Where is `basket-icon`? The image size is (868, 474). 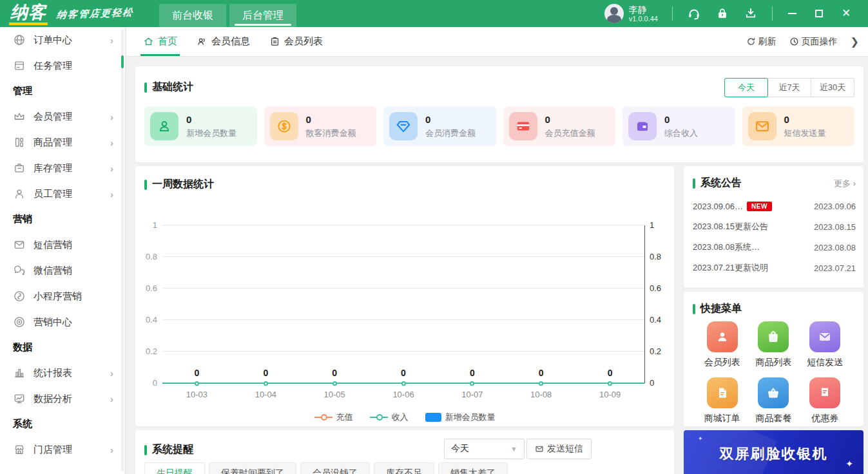
basket-icon is located at coordinates (773, 393).